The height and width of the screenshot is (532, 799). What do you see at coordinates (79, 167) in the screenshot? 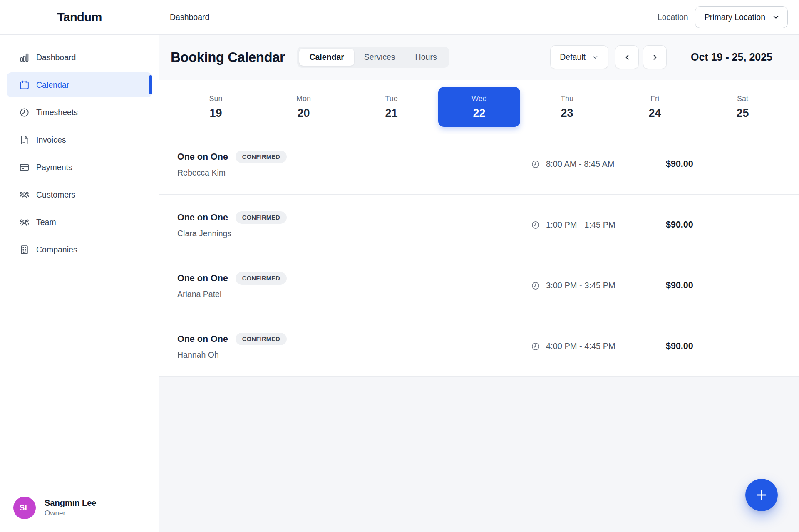
I see `sidebar-item-payments: Payments` at bounding box center [79, 167].